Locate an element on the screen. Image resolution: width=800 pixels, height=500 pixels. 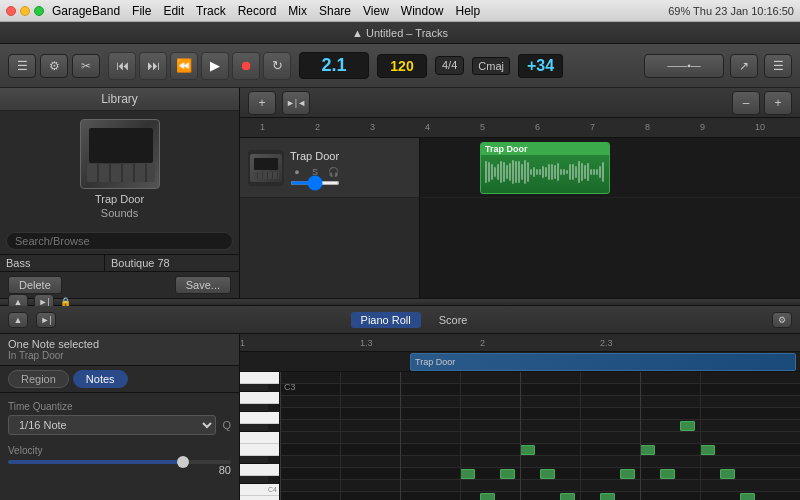
track-row-controls: Trap Door ● S 🎧 is located at coordinates (330, 168).